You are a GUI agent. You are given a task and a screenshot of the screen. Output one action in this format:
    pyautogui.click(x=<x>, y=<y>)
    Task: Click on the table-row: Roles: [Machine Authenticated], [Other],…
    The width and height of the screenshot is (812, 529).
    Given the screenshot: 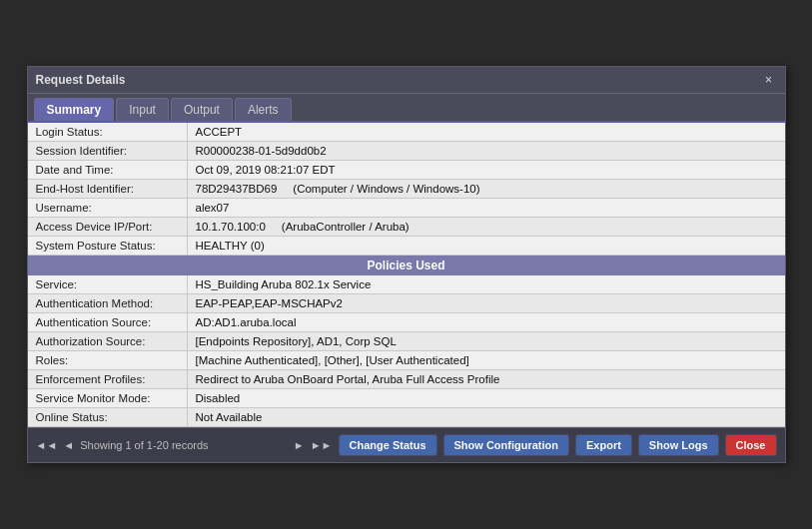 What is the action you would take?
    pyautogui.click(x=406, y=361)
    